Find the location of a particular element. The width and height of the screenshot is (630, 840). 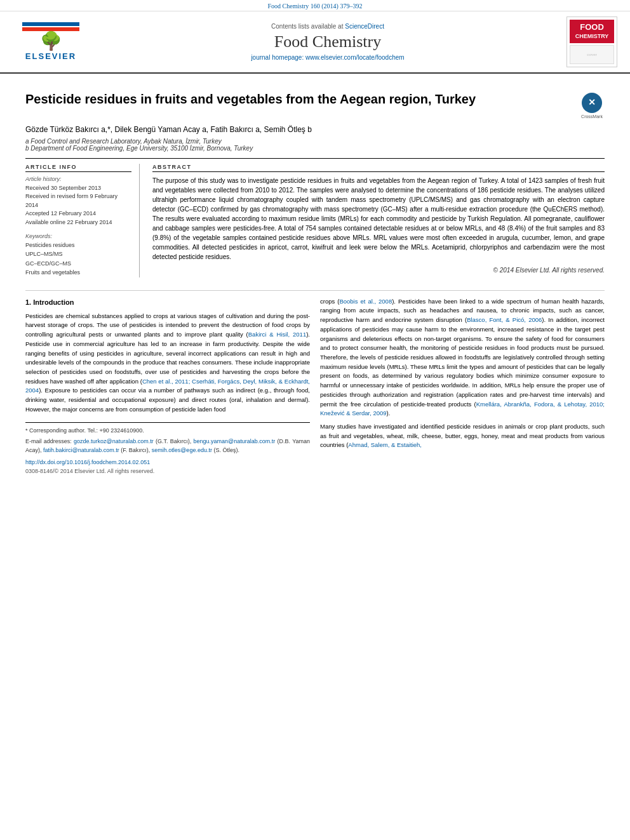

history-online: Available online 22 February 2014 is located at coordinates (79, 223).